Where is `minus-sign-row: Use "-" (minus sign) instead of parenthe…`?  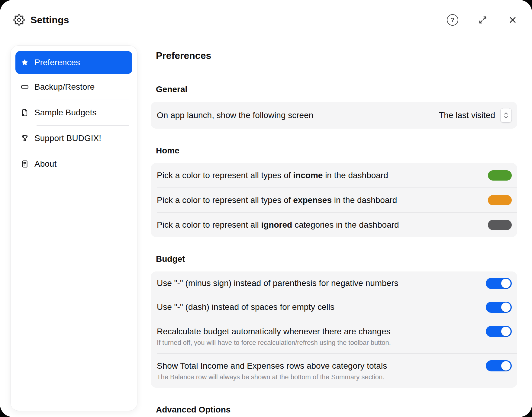 minus-sign-row: Use "-" (minus sign) instead of parenthe… is located at coordinates (334, 283).